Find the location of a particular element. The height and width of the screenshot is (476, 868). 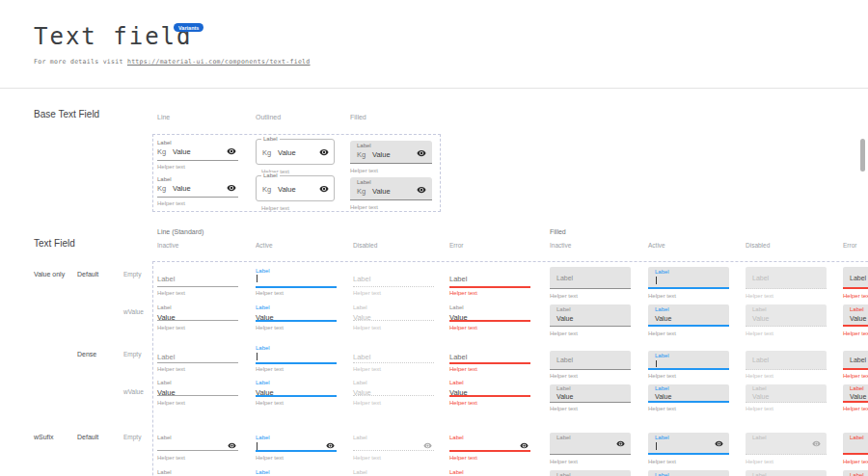

variants-badge: Variants is located at coordinates (189, 27).